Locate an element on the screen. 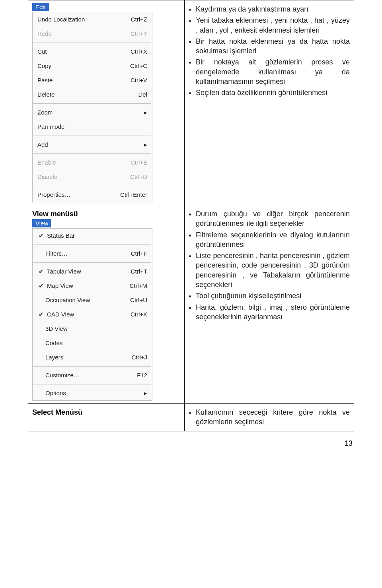  cell-select-menu: Select Menüsü is located at coordinates (107, 417).